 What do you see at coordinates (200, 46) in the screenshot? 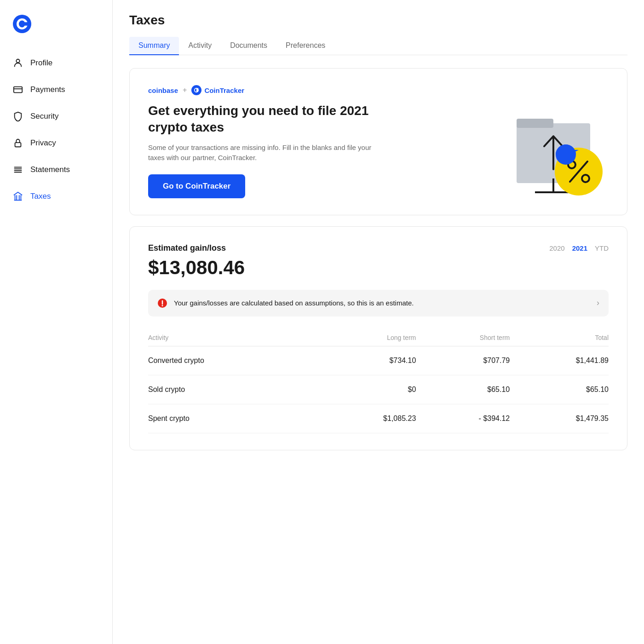
I see `tab-activity: Activity` at bounding box center [200, 46].